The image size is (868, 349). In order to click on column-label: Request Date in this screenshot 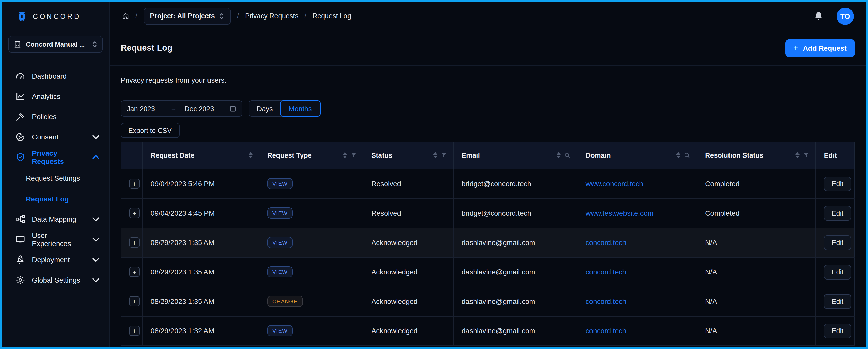, I will do `click(173, 156)`.